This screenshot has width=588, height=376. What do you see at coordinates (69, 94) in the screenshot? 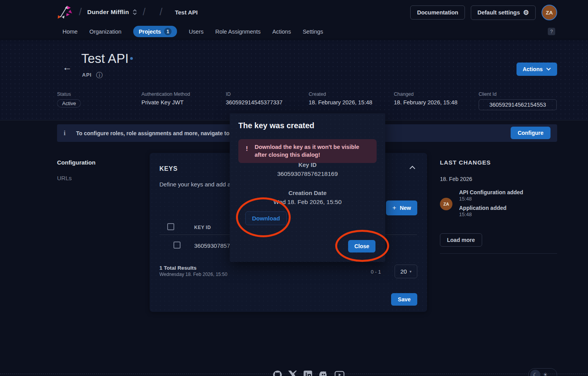
I see `meta-label: Status` at bounding box center [69, 94].